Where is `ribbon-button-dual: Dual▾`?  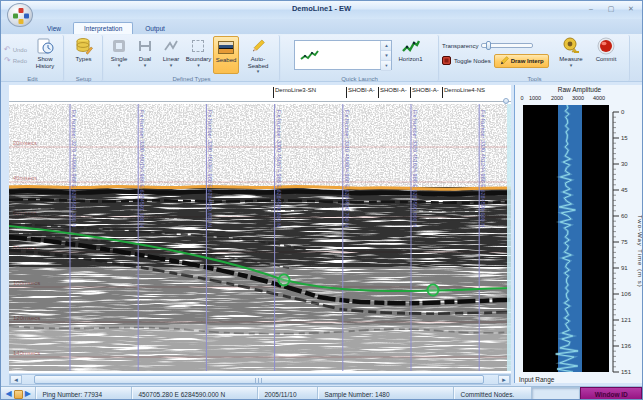
ribbon-button-dual: Dual▾ is located at coordinates (145, 55).